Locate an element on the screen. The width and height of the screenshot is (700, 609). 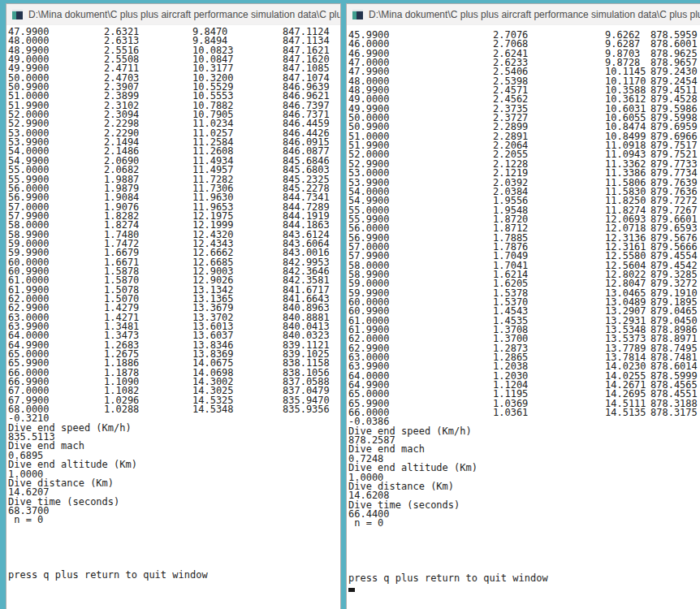
table-cell: 68.0000 is located at coordinates (29, 409).